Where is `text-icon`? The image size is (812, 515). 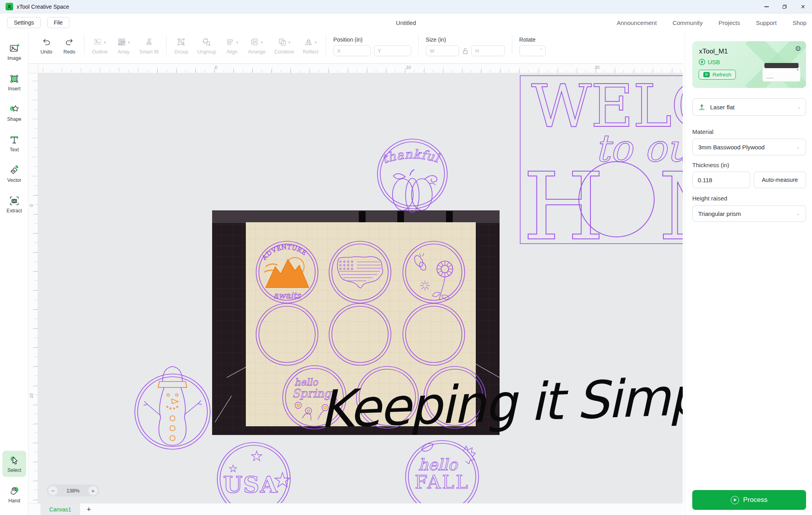 text-icon is located at coordinates (14, 140).